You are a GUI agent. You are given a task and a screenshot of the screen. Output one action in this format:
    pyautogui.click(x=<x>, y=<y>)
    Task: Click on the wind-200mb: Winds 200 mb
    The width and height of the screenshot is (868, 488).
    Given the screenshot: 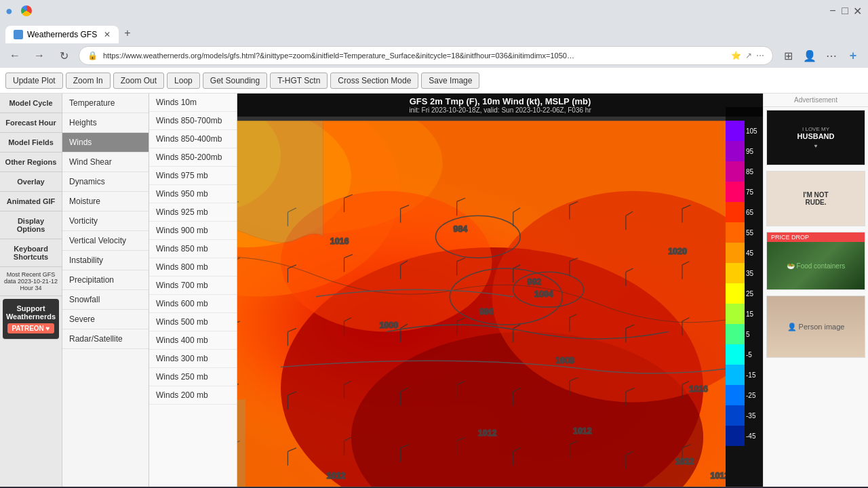 What is the action you would take?
    pyautogui.click(x=193, y=396)
    